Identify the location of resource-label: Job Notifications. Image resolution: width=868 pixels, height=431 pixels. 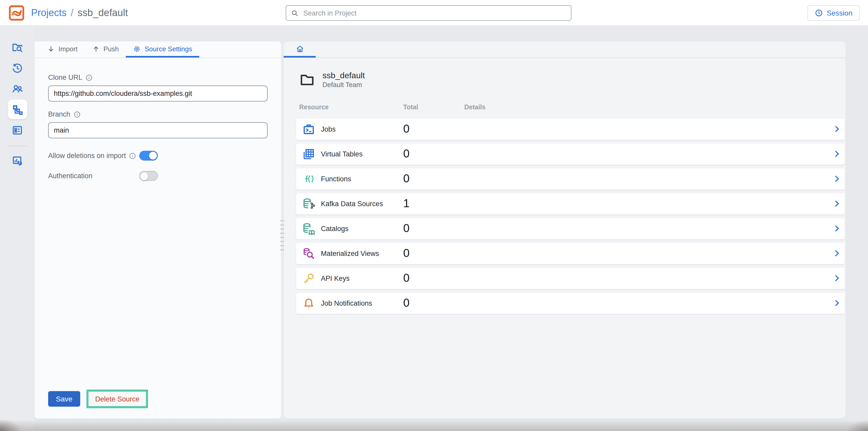
(346, 304).